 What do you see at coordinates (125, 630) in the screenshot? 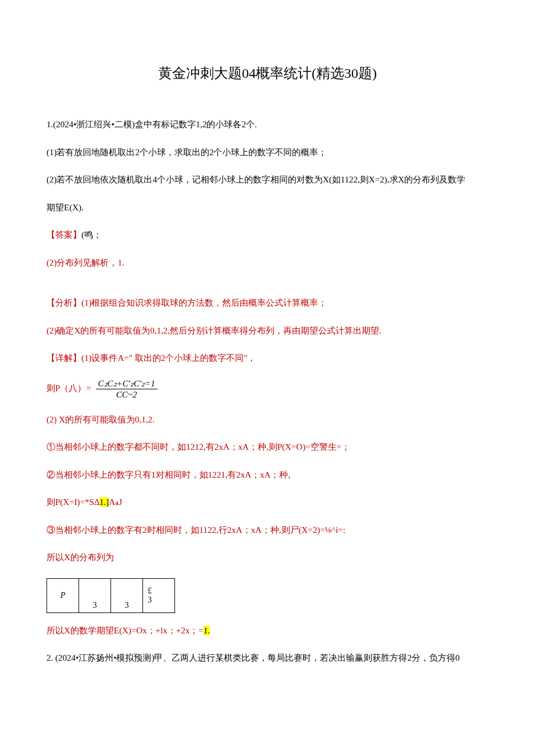
I see `expectation-text: 所以X的数学期望E(X)=Ox；+lx；+2x；=` at bounding box center [125, 630].